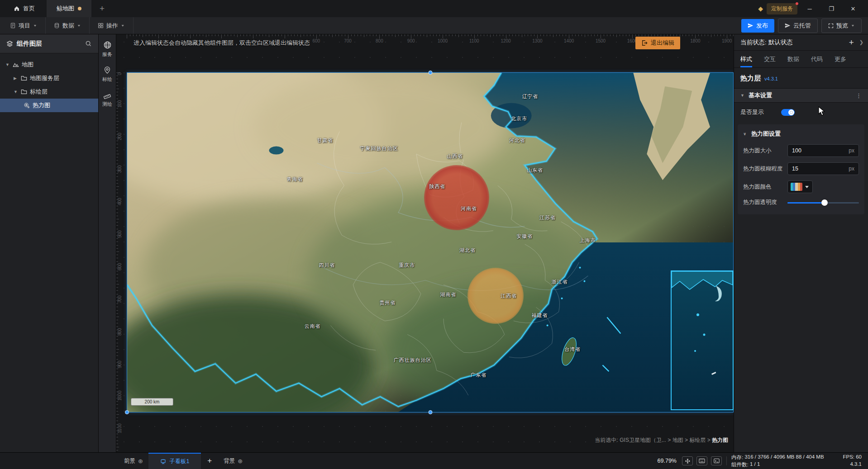  Describe the element at coordinates (801, 151) in the screenshot. I see `heat-size-row: 热力圆大小 100 px` at that location.